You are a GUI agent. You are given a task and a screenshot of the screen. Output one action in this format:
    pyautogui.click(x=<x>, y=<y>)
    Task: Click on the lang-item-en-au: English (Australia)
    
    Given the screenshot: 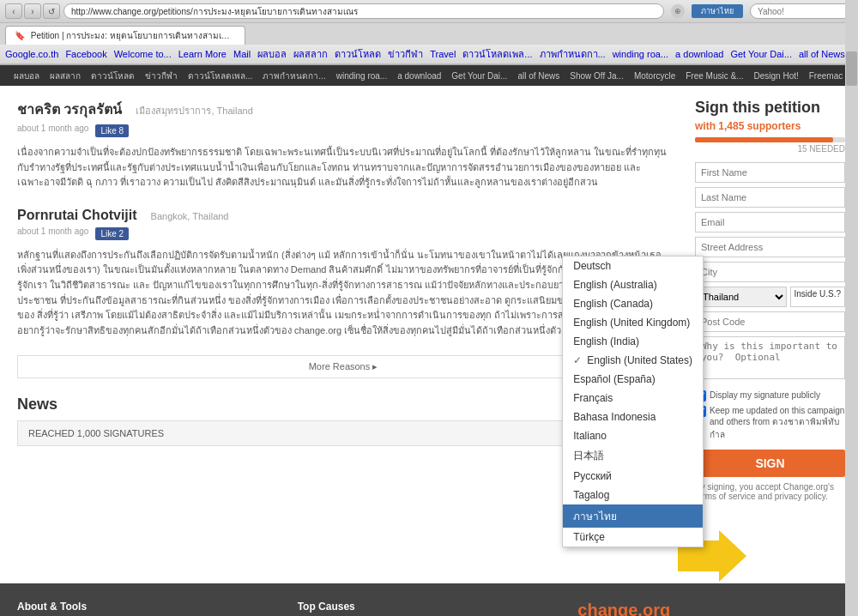 What is the action you would take?
    pyautogui.click(x=633, y=285)
    